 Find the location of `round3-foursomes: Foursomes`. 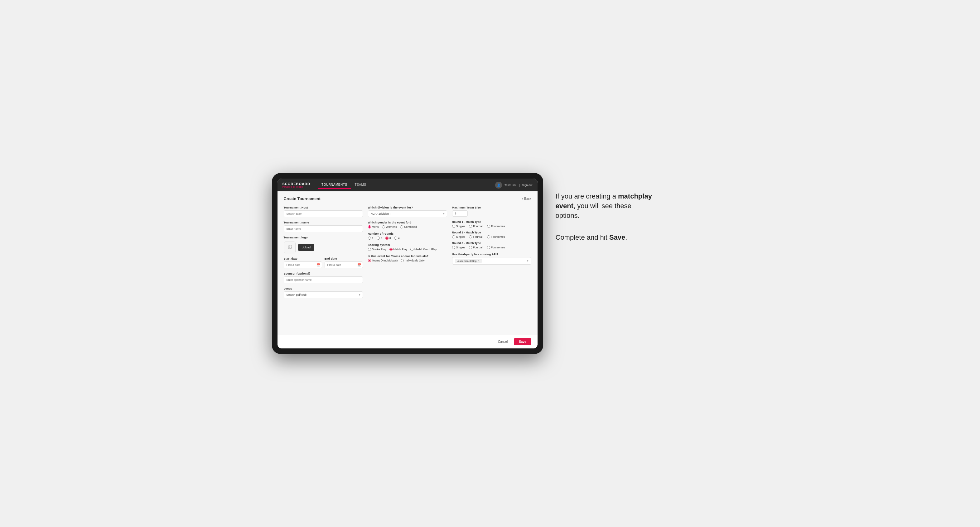

round3-foursomes: Foursomes is located at coordinates (496, 248).